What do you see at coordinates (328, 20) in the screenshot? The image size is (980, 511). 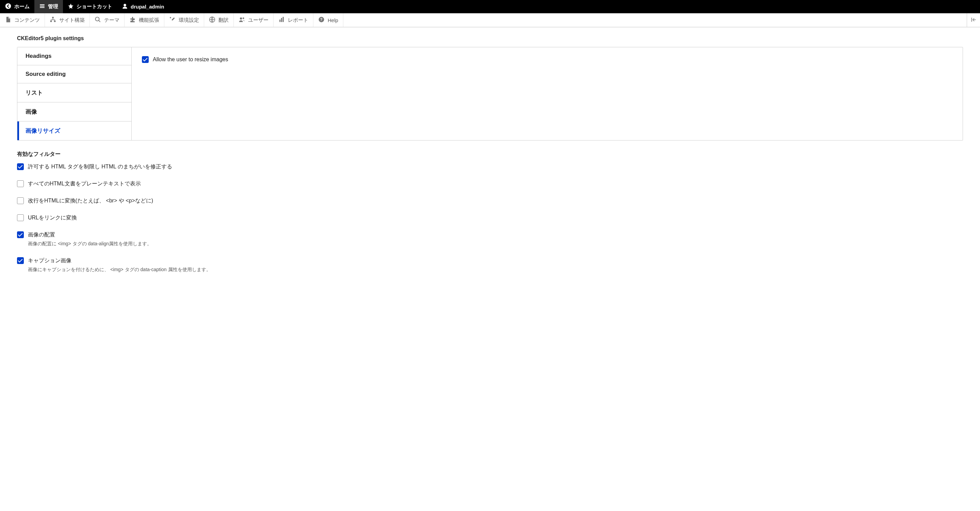 I see `toolbar-help: ? Help` at bounding box center [328, 20].